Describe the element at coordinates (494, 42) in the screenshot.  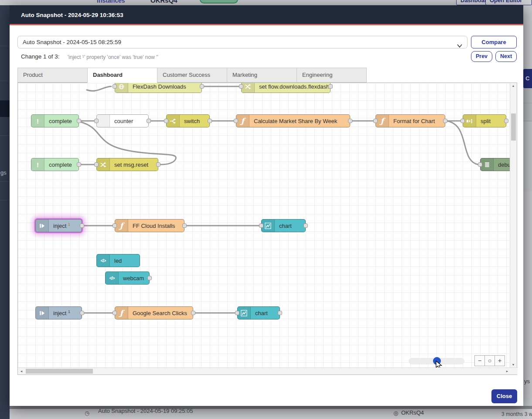
I see `compare-button: Compare` at that location.